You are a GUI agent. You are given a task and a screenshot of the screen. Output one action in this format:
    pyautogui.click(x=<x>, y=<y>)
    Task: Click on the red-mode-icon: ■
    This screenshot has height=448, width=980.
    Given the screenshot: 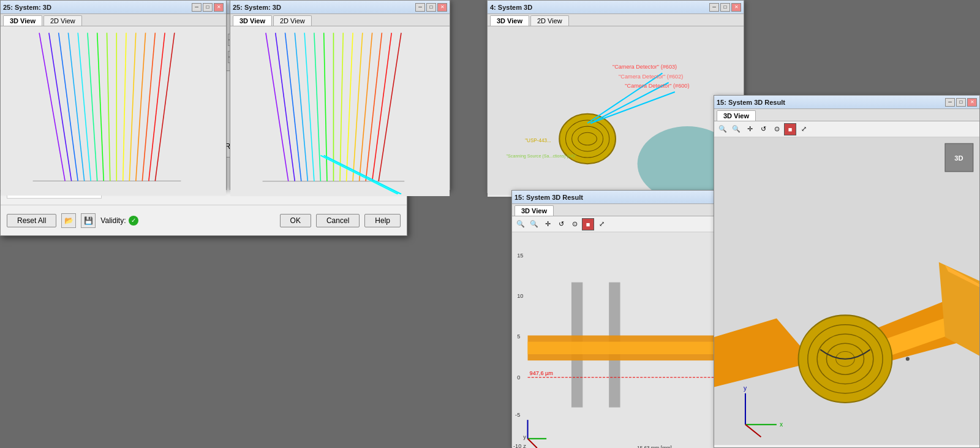 What is the action you would take?
    pyautogui.click(x=588, y=224)
    